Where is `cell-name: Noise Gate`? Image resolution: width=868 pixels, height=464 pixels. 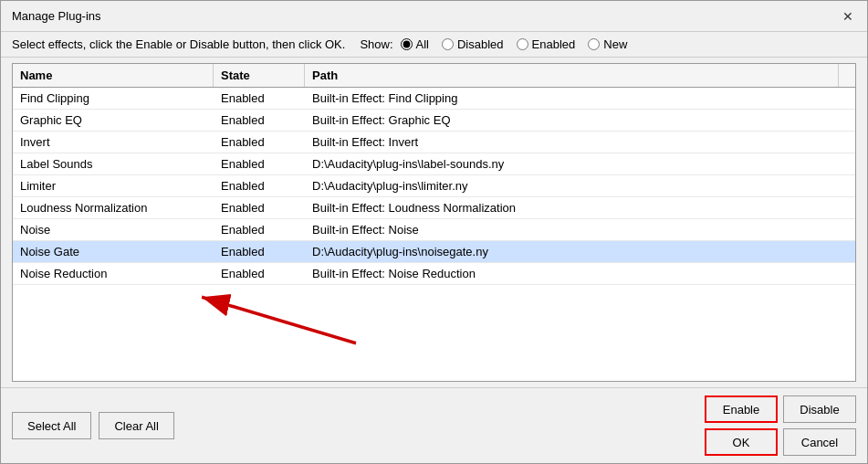
cell-name: Noise Gate is located at coordinates (113, 252).